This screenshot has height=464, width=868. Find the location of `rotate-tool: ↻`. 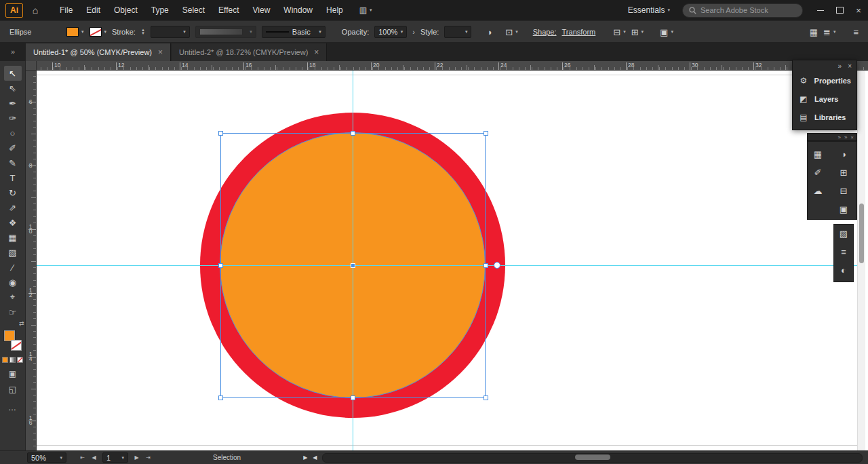

rotate-tool: ↻ is located at coordinates (13, 193).